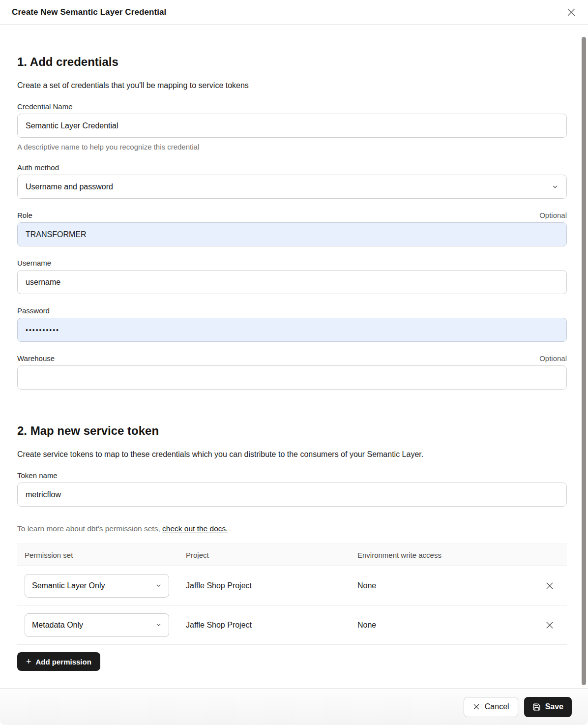 The width and height of the screenshot is (588, 725). I want to click on column-header-project: Project, so click(271, 555).